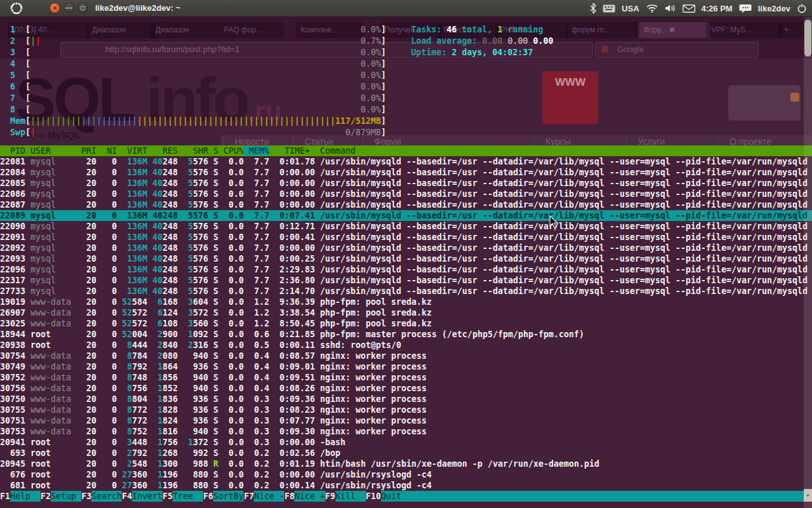 The height and width of the screenshot is (508, 812). Describe the element at coordinates (472, 52) in the screenshot. I see `summary-uptime: Uptime: 2 days, 04:02:37` at that location.